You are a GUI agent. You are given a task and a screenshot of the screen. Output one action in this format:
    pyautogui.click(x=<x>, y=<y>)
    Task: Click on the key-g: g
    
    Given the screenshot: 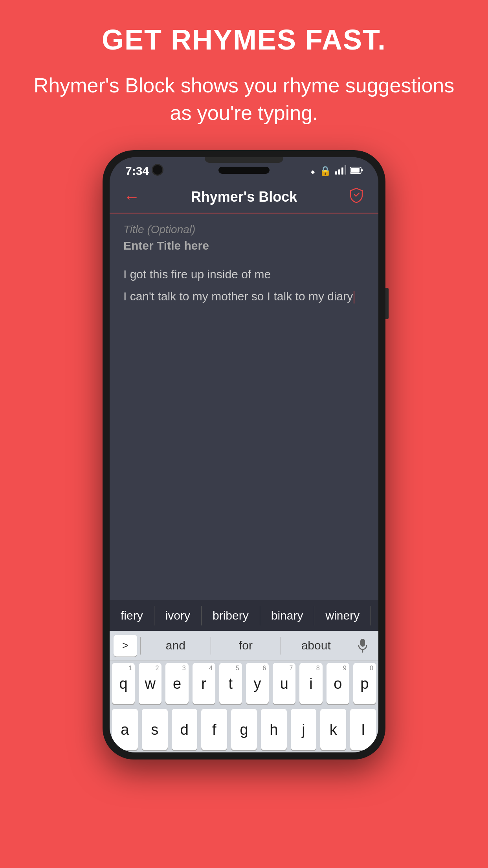 What is the action you would take?
    pyautogui.click(x=244, y=730)
    